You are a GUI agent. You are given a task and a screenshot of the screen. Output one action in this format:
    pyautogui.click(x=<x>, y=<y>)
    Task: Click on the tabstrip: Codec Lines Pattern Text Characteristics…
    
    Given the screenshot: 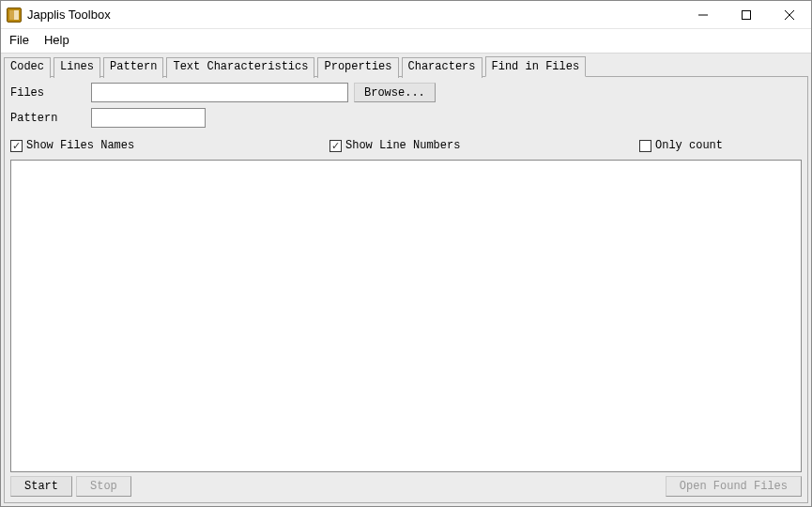 What is the action you would take?
    pyautogui.click(x=406, y=67)
    